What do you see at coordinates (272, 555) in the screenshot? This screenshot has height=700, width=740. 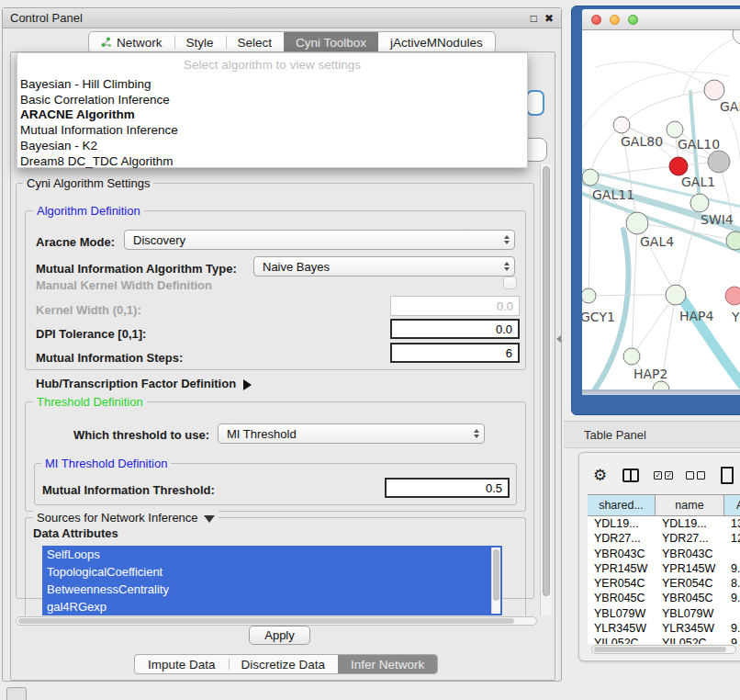 I see `attribute-list-item: SelfLoops` at bounding box center [272, 555].